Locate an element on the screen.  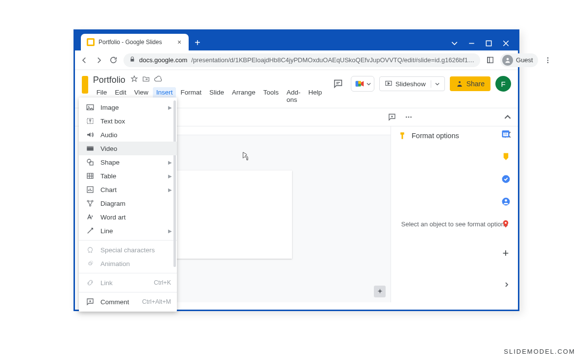
menu-item-text-box: Text box is located at coordinates (128, 121).